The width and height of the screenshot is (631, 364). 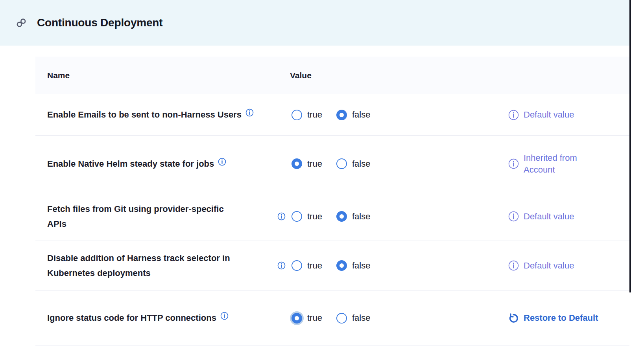 I want to click on setting-name-line: Disable addition of Harness track select…, so click(x=159, y=258).